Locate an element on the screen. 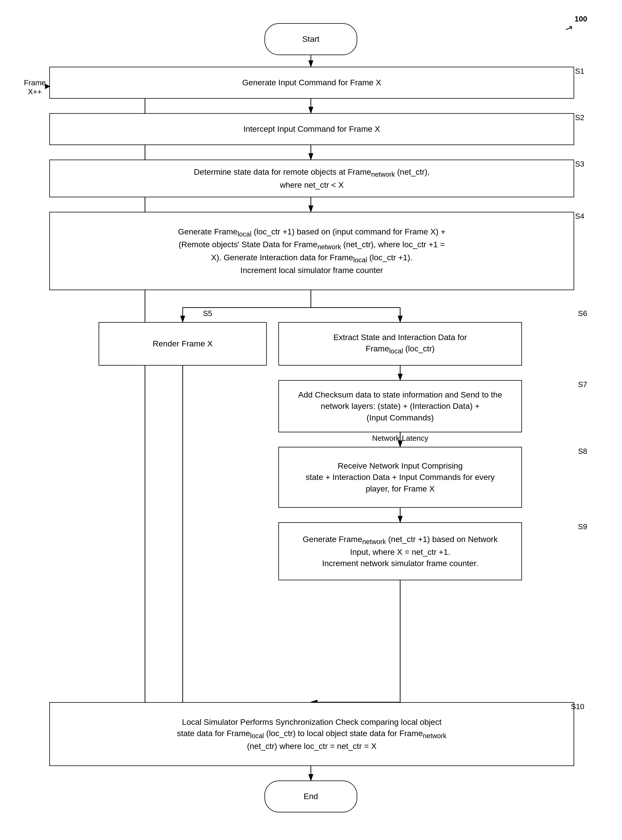 This screenshot has width=622, height=840. s3-label: S3 is located at coordinates (580, 164).